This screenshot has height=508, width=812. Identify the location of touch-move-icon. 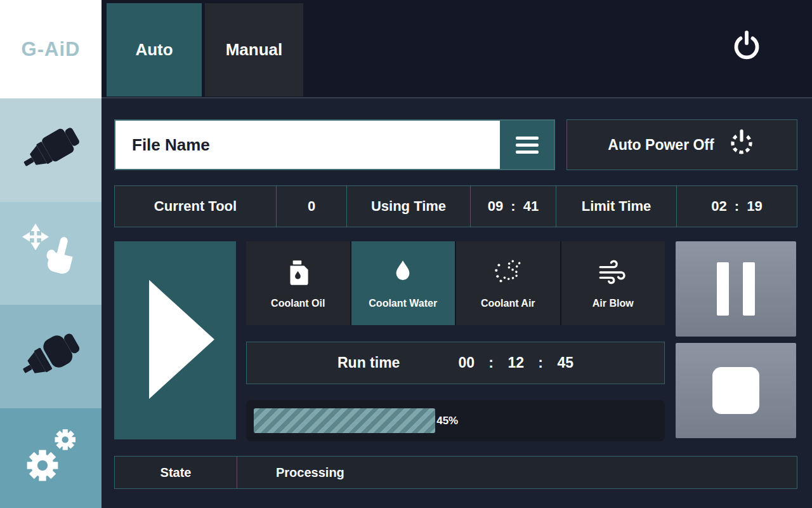
(51, 253).